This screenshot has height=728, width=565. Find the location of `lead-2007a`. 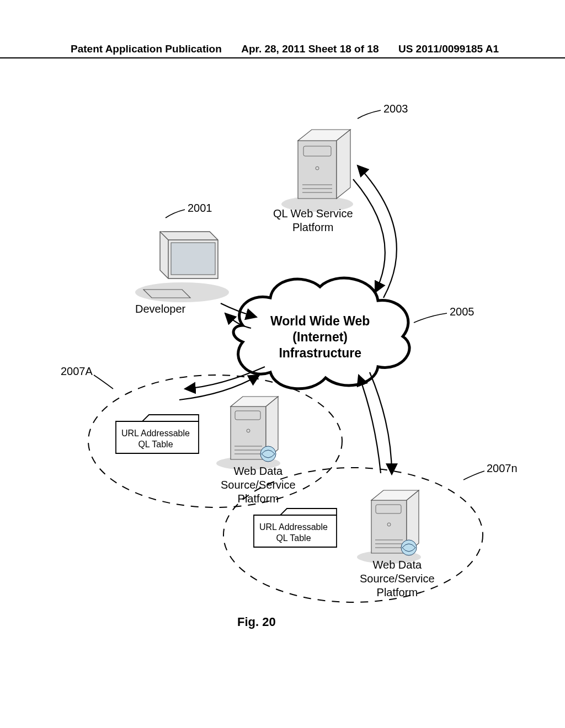

lead-2007a is located at coordinates (104, 382).